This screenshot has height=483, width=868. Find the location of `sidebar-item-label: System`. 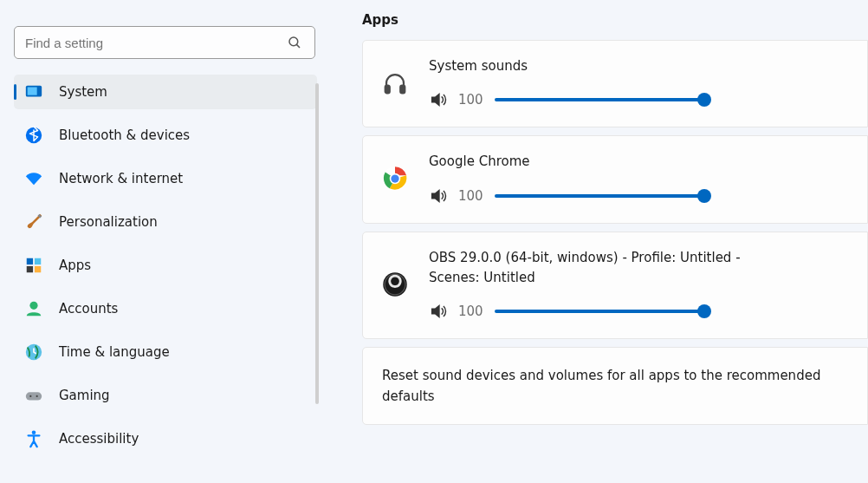

sidebar-item-label: System is located at coordinates (83, 92).